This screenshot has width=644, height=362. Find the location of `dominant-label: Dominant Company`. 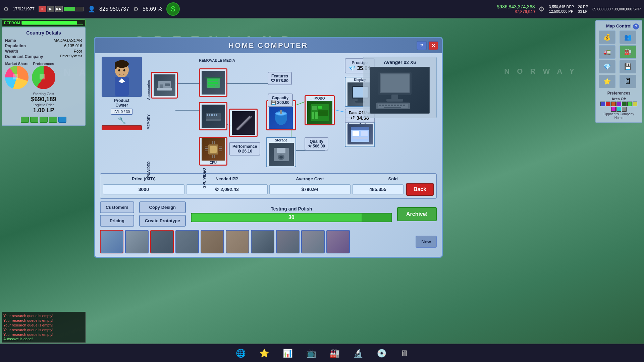

dominant-label: Dominant Company is located at coordinates (24, 57).